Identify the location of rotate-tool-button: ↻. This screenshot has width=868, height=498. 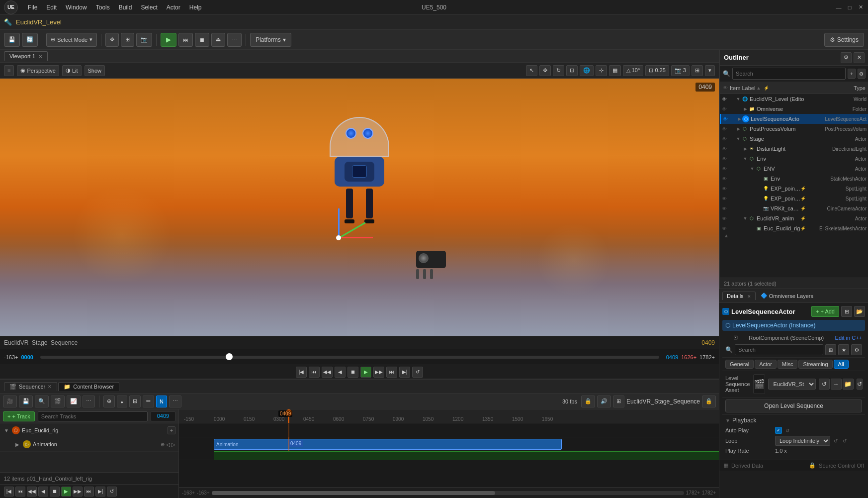
(559, 71).